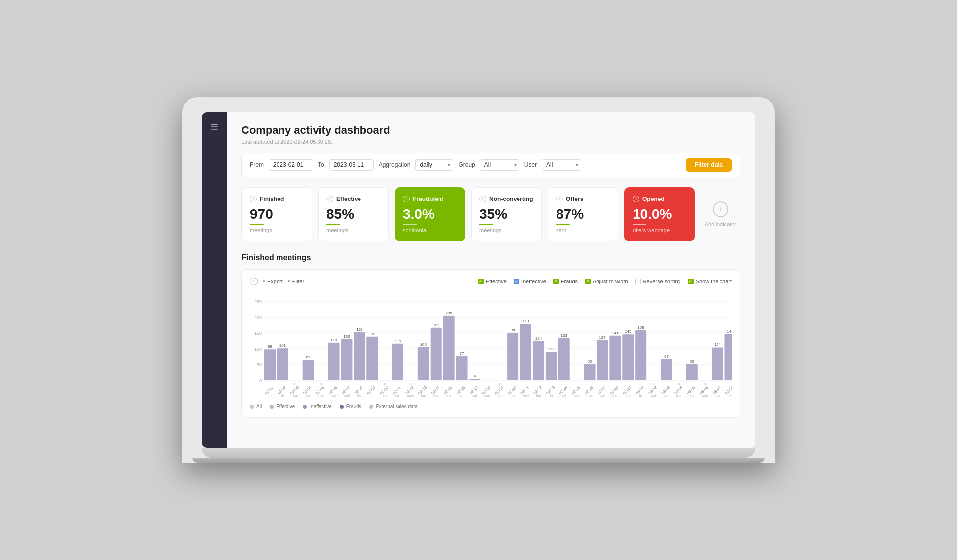 Image resolution: width=957 pixels, height=560 pixels. What do you see at coordinates (491, 214) in the screenshot?
I see `kpi-row: i Finished 970 meetings i Effective` at bounding box center [491, 214].